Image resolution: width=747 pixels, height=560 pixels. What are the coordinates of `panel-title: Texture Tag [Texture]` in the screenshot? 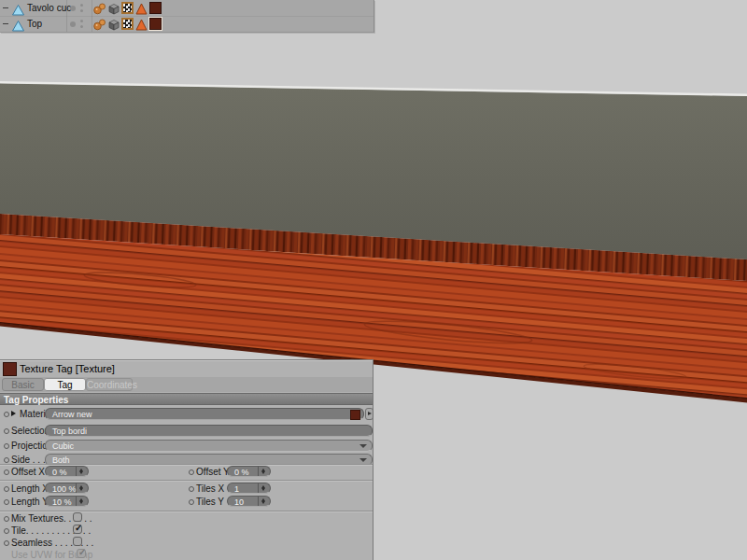 It's located at (67, 369).